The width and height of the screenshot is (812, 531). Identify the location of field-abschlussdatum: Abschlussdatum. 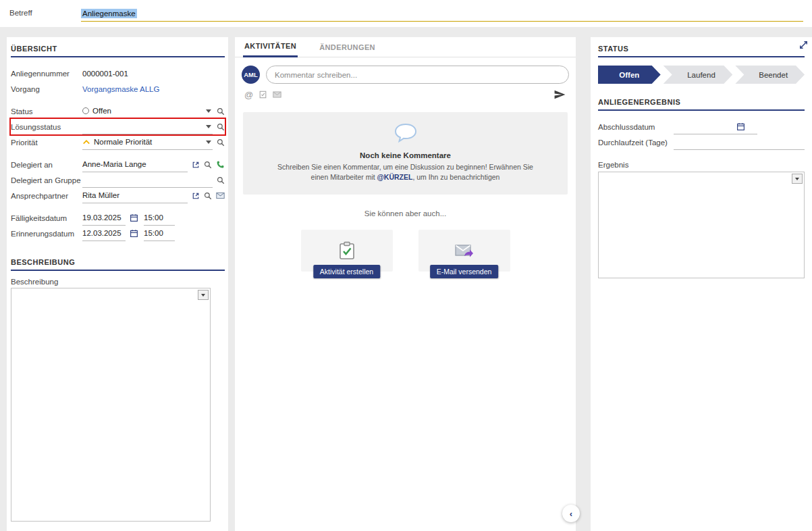
(701, 127).